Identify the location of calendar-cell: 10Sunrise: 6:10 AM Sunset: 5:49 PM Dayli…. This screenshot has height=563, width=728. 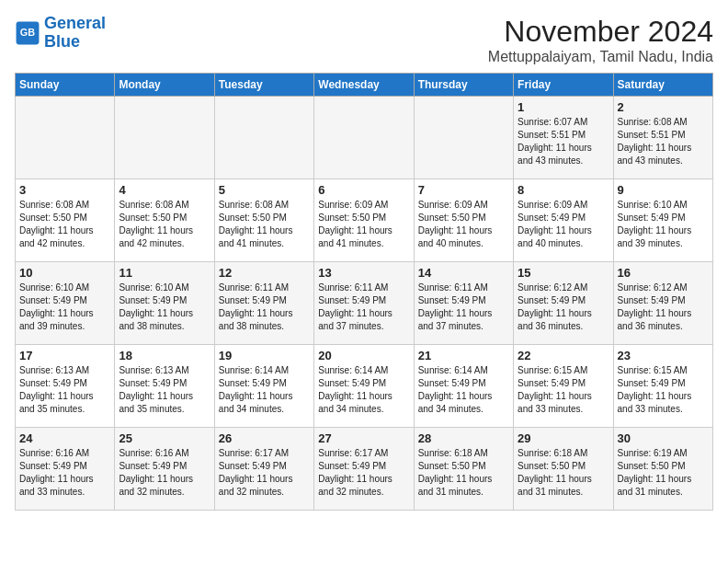
(65, 304).